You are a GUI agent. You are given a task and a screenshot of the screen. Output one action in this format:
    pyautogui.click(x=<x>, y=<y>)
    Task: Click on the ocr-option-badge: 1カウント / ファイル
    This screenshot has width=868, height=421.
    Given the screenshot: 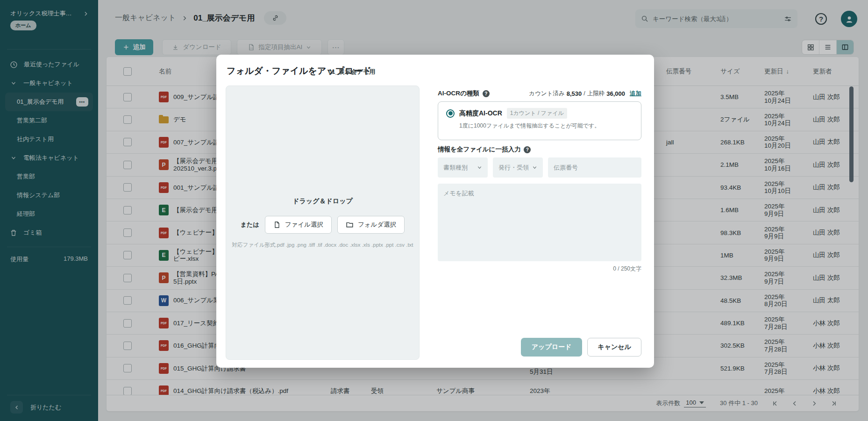 What is the action you would take?
    pyautogui.click(x=537, y=113)
    